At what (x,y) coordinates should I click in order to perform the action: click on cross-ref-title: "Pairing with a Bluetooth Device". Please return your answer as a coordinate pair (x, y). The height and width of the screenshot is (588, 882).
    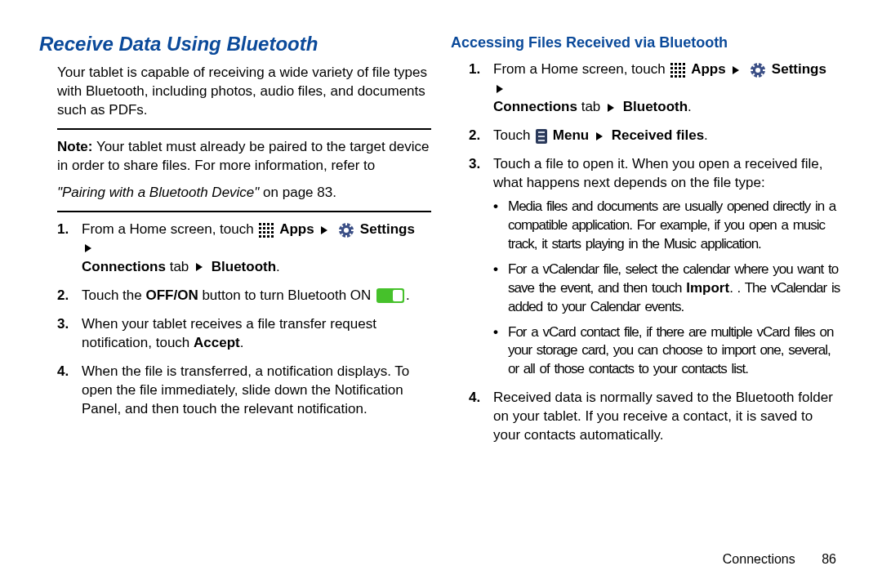
    Looking at the image, I should click on (158, 193).